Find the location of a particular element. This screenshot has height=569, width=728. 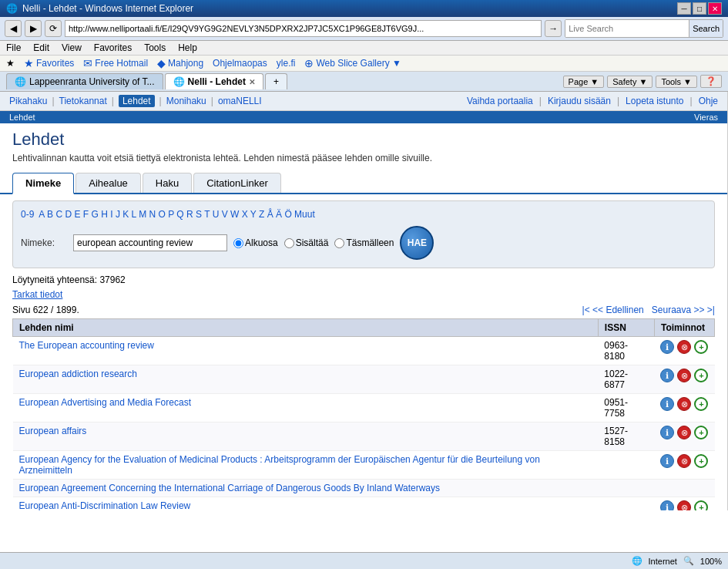

alpha-i: I is located at coordinates (111, 214).